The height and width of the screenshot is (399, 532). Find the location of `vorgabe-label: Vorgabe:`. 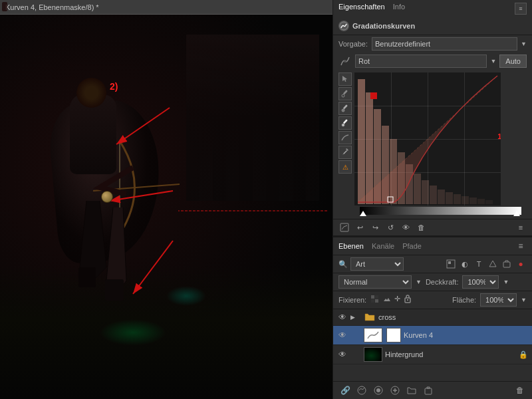

vorgabe-label: Vorgabe: is located at coordinates (354, 44).